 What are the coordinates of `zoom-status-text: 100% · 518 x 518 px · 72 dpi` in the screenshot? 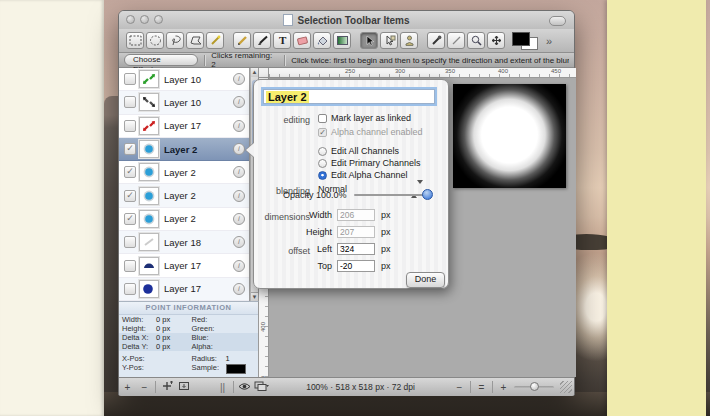 It's located at (360, 387).